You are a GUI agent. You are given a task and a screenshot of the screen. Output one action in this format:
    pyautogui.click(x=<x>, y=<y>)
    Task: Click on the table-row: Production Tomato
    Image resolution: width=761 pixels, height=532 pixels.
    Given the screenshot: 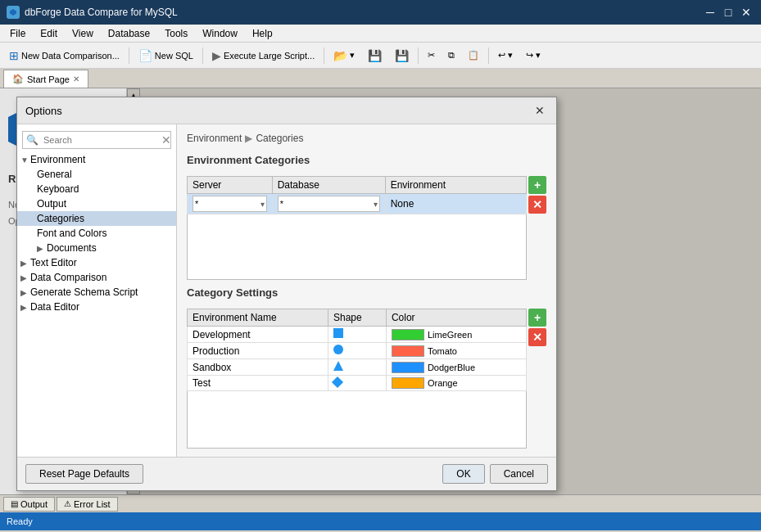 What is the action you would take?
    pyautogui.click(x=357, y=351)
    